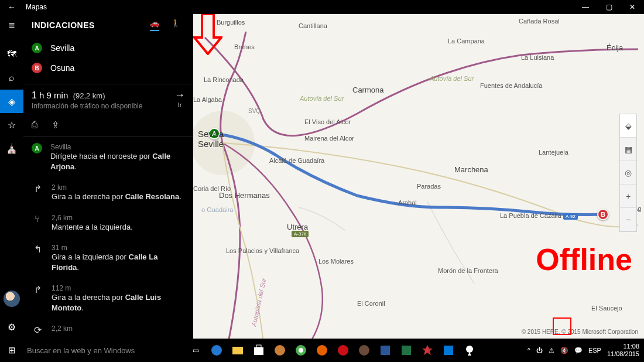 The image size is (644, 362). Describe the element at coordinates (180, 105) in the screenshot. I see `go-label: Ir` at that location.